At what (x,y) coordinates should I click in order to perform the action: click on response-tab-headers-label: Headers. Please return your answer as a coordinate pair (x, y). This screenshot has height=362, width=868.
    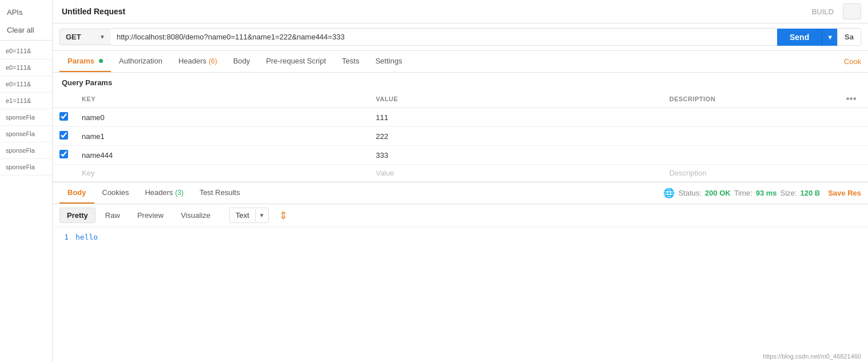
    Looking at the image, I should click on (160, 192).